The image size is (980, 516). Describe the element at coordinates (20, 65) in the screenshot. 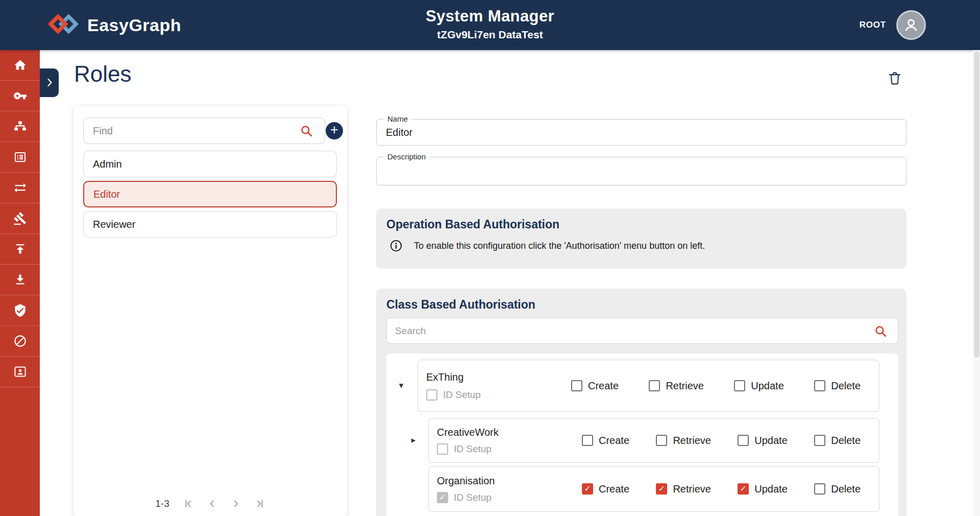

I see `sidebar-item-home` at that location.